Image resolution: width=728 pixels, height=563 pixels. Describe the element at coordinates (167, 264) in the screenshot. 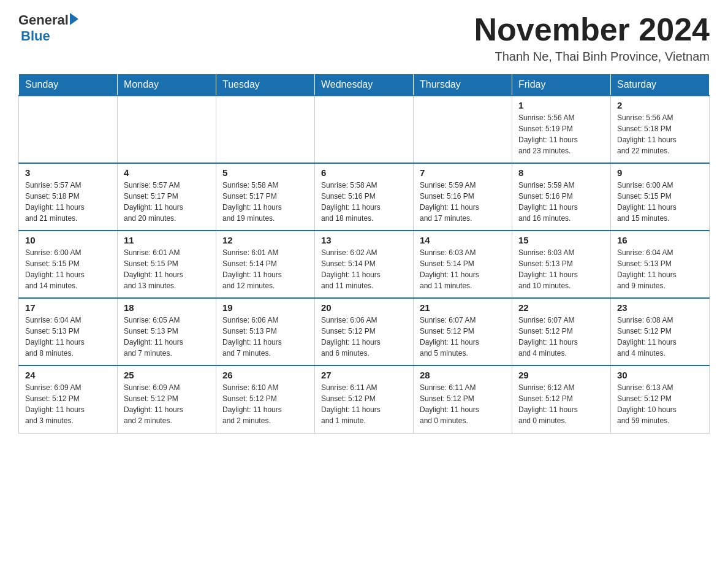

I see `calendar-cell: 11Sunrise: 6:01 AM Sunset: 5:15 PM Dayli…` at that location.